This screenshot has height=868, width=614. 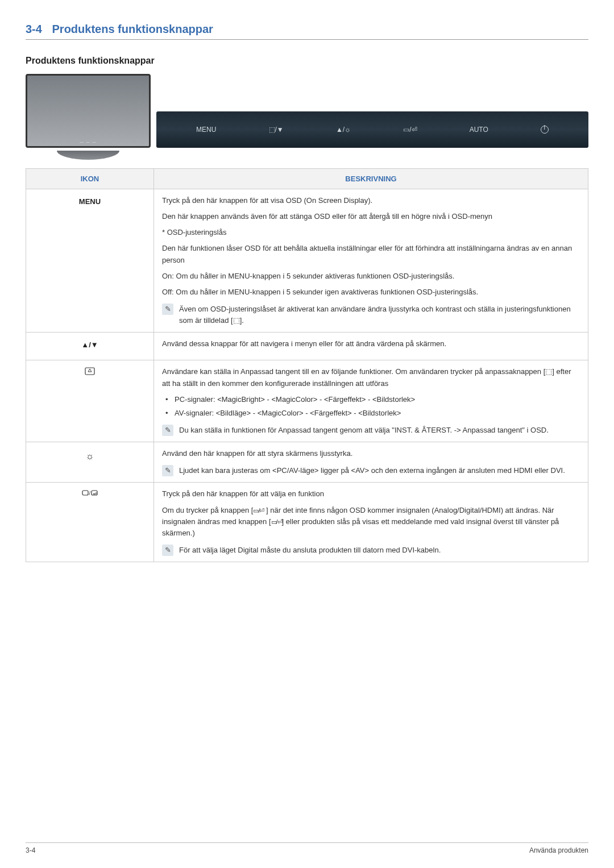 What do you see at coordinates (371, 217) in the screenshot?
I see `menu-p2: Den här knappen används även för att stä…` at bounding box center [371, 217].